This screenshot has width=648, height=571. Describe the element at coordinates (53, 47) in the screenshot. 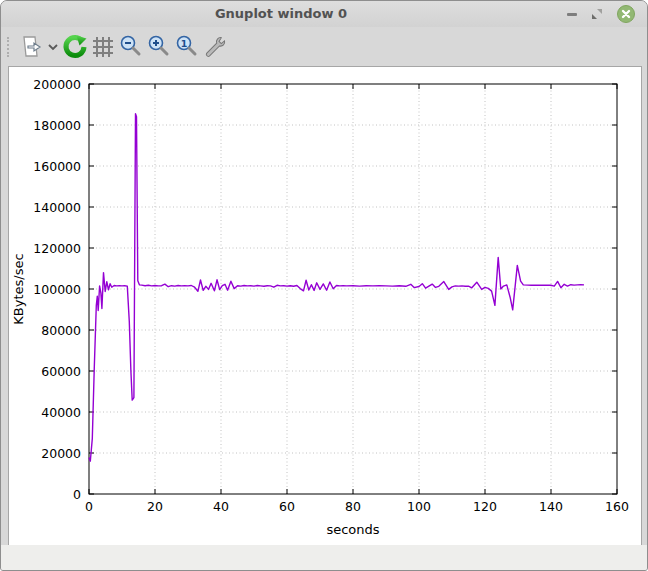

I see `chevron-down-icon` at that location.